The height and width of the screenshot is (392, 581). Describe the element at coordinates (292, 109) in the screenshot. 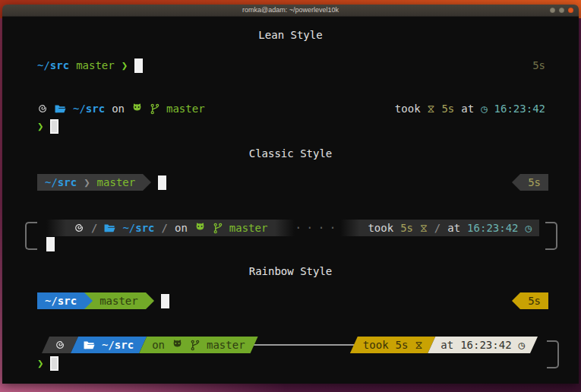

I see `lean-prompt-full: ~/src on master took ⧖ 5s at ◷ 1` at that location.